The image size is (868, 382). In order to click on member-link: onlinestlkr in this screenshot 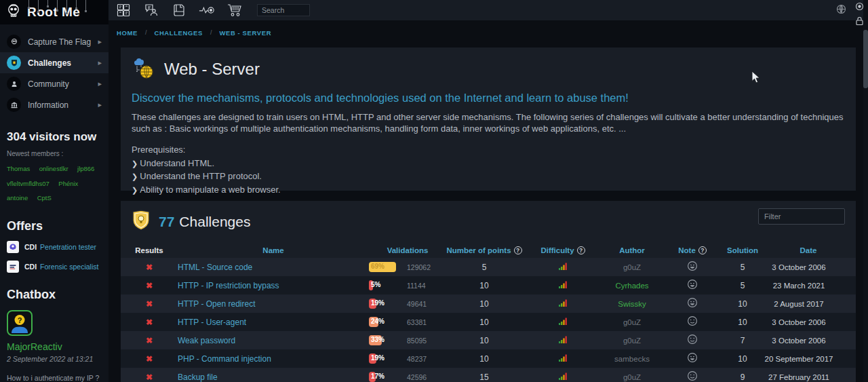, I will do `click(54, 168)`.